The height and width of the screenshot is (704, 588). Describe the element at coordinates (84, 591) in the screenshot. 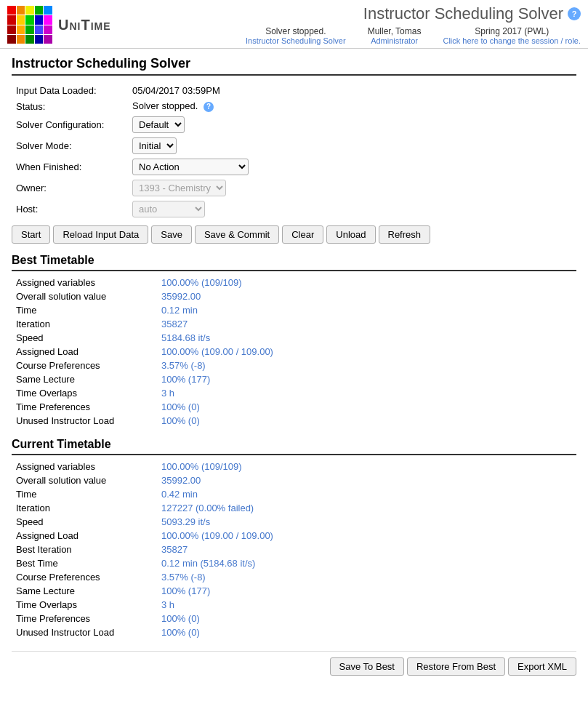

I see `stat-label: Same Lecture` at that location.